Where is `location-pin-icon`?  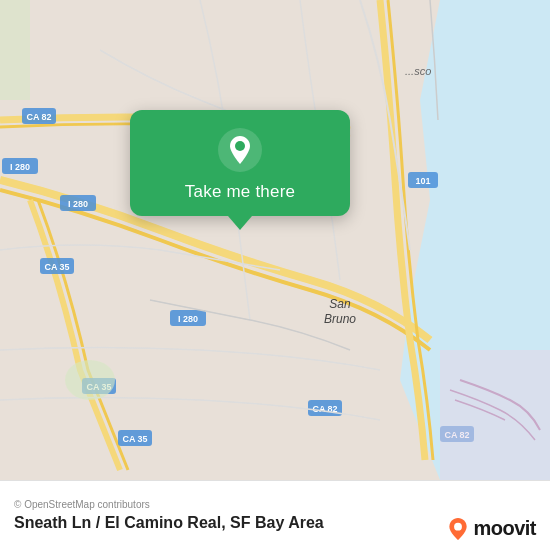 location-pin-icon is located at coordinates (240, 150).